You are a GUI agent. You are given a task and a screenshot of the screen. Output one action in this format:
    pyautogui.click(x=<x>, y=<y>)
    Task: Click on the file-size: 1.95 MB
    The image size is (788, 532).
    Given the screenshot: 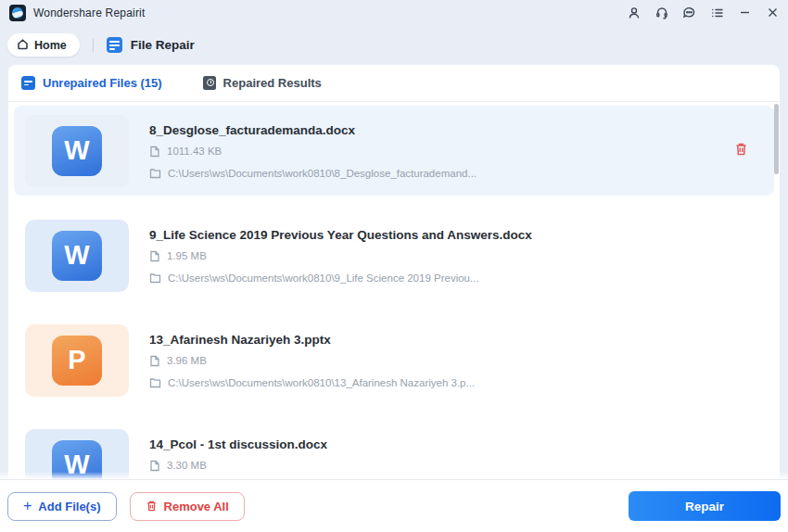 What is the action you would take?
    pyautogui.click(x=187, y=256)
    